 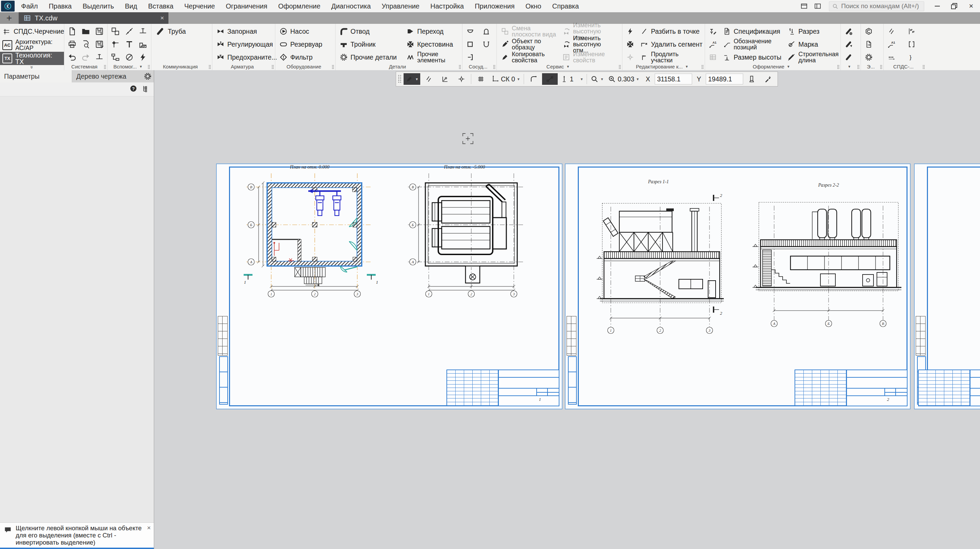 I want to click on shutoff-valve-button: Запорная, so click(x=247, y=31).